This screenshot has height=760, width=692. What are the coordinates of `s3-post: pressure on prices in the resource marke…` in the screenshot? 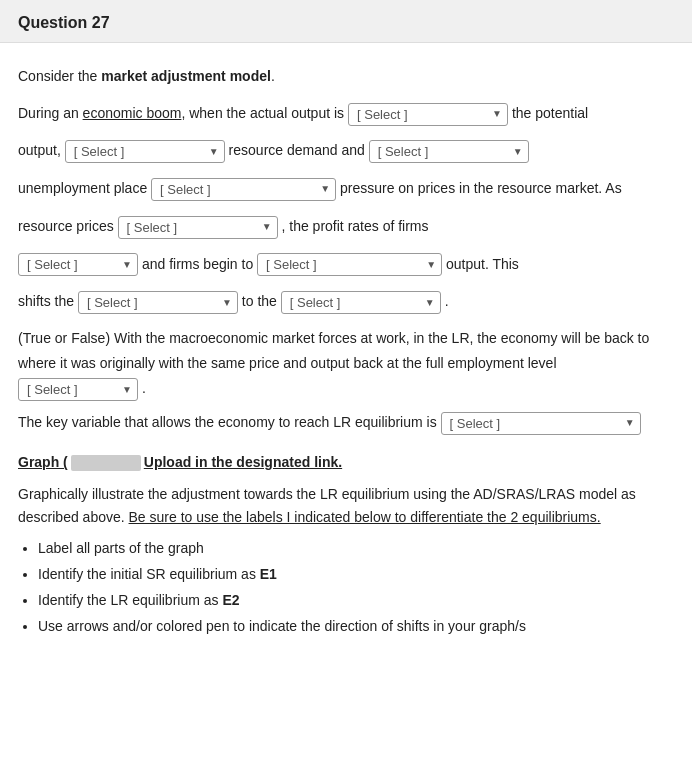 It's located at (481, 188).